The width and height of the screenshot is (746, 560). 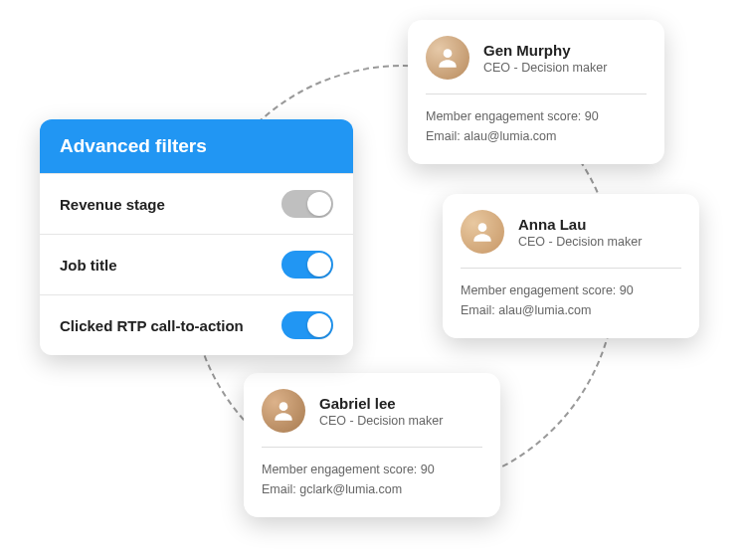 I want to click on contact-card: Gabriel lee CEO - Decision maker Member …, so click(x=372, y=446).